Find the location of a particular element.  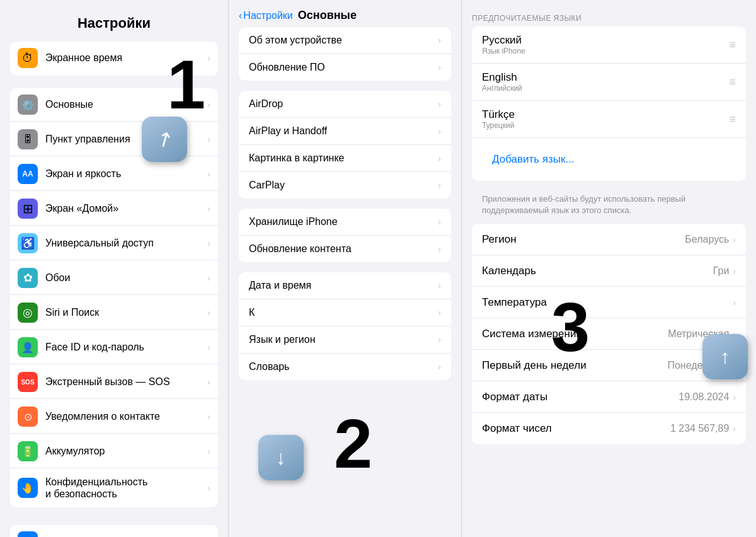

back-chevron-icon: ‹ is located at coordinates (241, 16).